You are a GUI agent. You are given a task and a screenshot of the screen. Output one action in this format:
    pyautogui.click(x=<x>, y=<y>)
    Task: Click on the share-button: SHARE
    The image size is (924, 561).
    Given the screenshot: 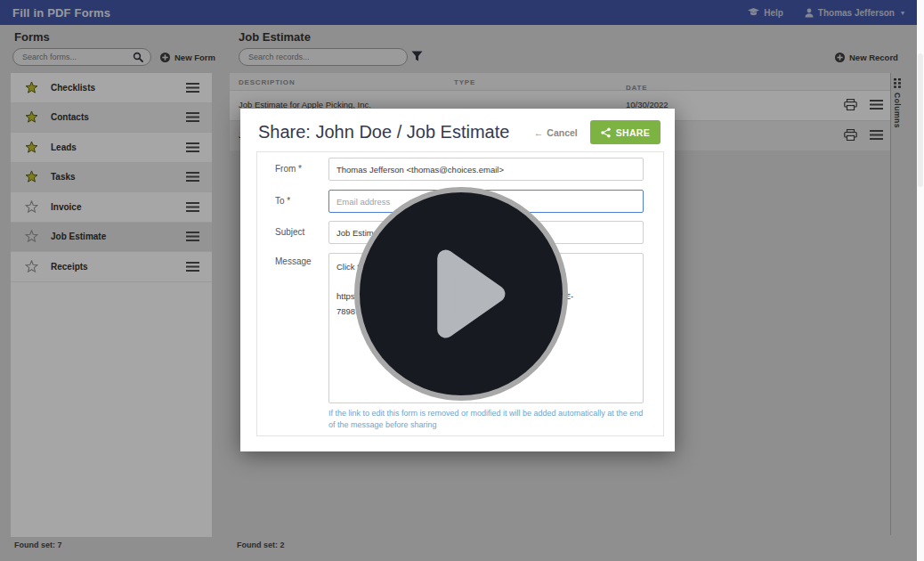 What is the action you would take?
    pyautogui.click(x=625, y=132)
    